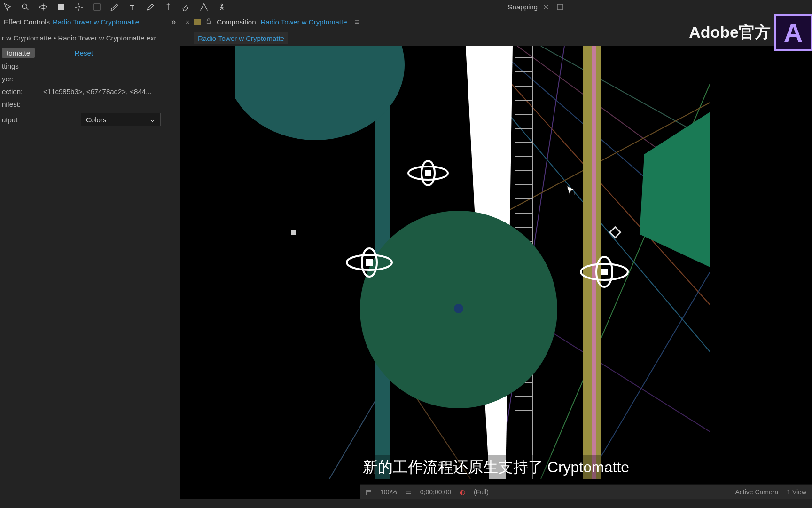  I want to click on orbit-tool-icon, so click(43, 7).